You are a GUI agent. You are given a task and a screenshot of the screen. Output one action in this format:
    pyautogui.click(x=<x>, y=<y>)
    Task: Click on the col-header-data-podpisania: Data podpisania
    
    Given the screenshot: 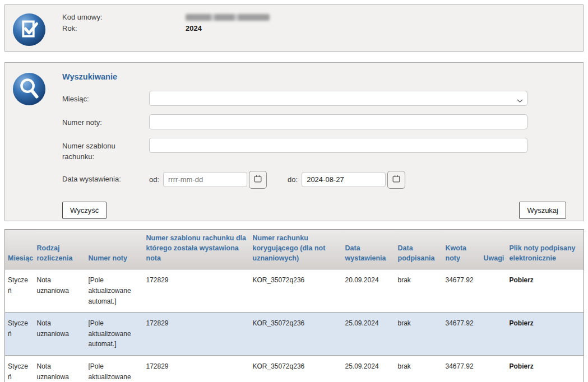 What is the action you would take?
    pyautogui.click(x=419, y=250)
    